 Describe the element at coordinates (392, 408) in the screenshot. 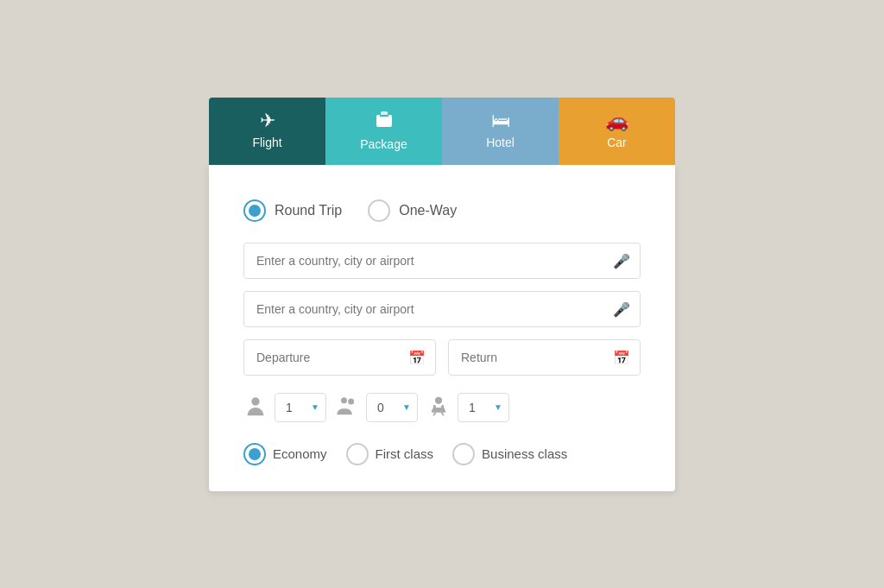

I see `children-select-wrapper: 0 1 2 3 4 ▼` at that location.